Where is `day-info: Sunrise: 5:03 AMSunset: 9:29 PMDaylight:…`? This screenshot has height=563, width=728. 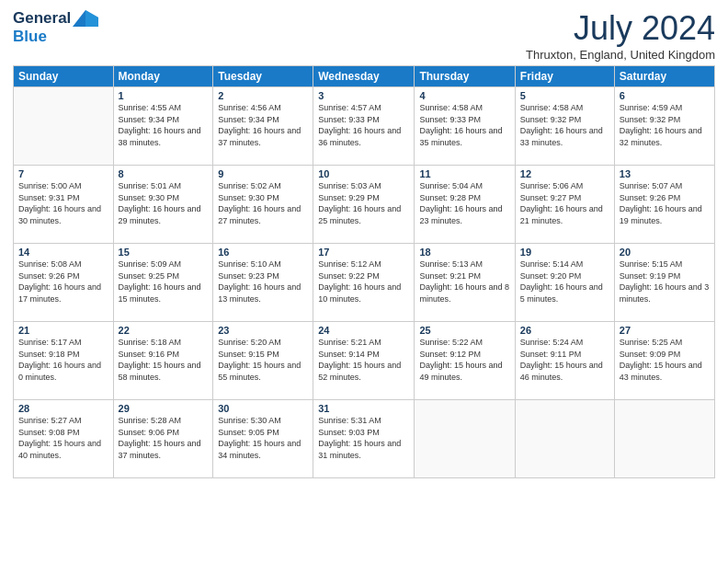 day-info: Sunrise: 5:03 AMSunset: 9:29 PMDaylight:… is located at coordinates (359, 203).